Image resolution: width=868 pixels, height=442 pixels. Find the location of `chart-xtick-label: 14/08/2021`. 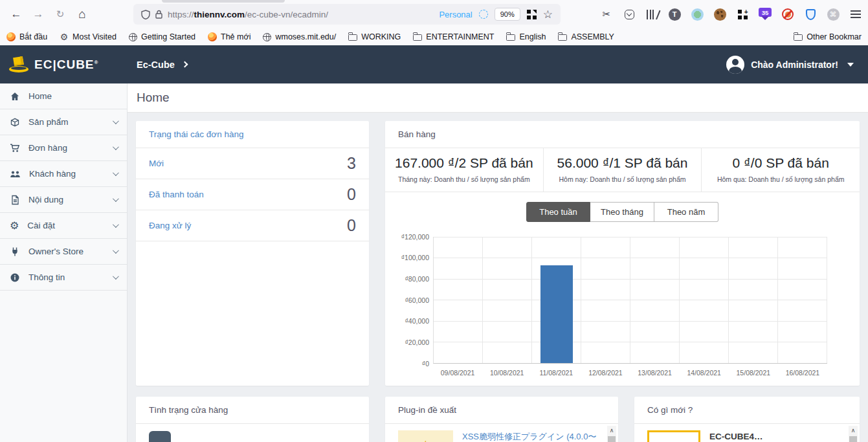

chart-xtick-label: 14/08/2021 is located at coordinates (704, 373).